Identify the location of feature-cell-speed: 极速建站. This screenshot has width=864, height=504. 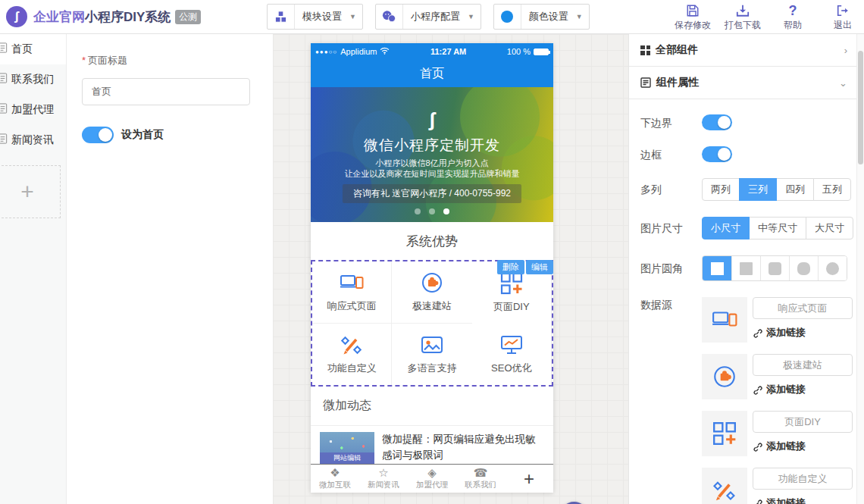
(432, 293).